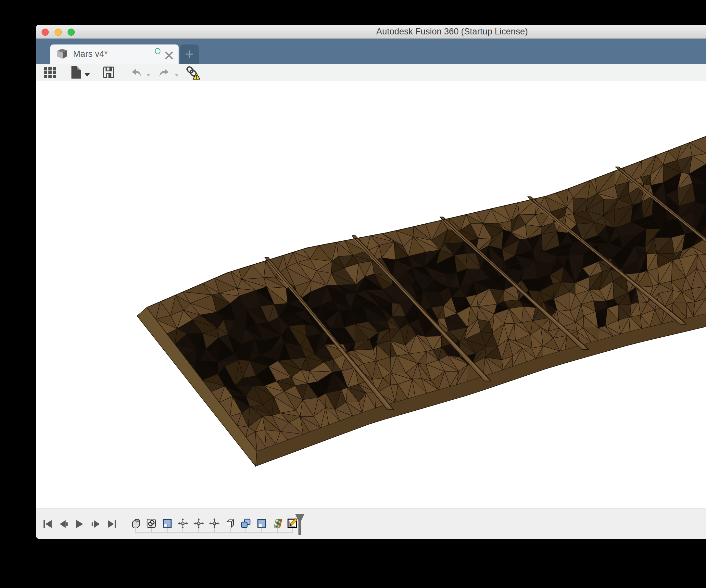  Describe the element at coordinates (196, 77) in the screenshot. I see `warning-exclaim: !` at that location.